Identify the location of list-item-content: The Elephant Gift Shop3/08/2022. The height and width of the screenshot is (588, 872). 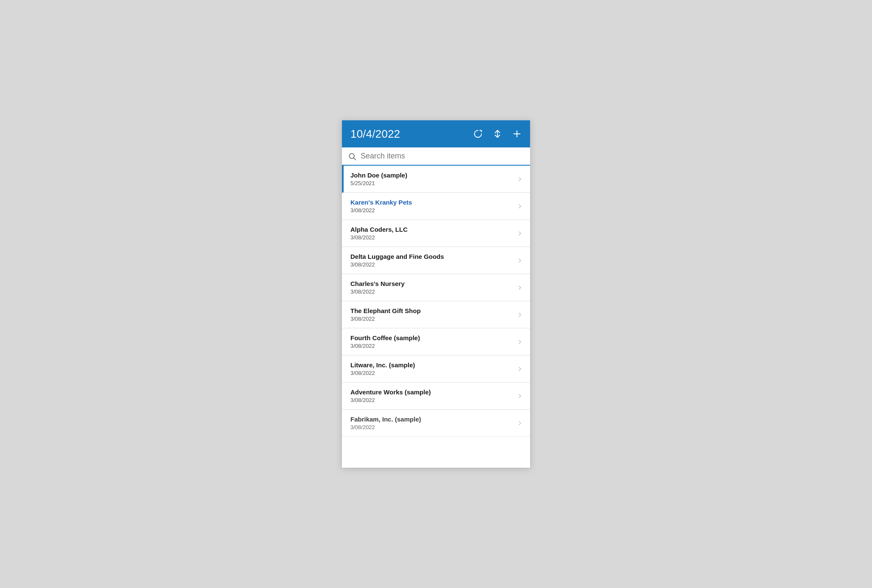
(432, 314).